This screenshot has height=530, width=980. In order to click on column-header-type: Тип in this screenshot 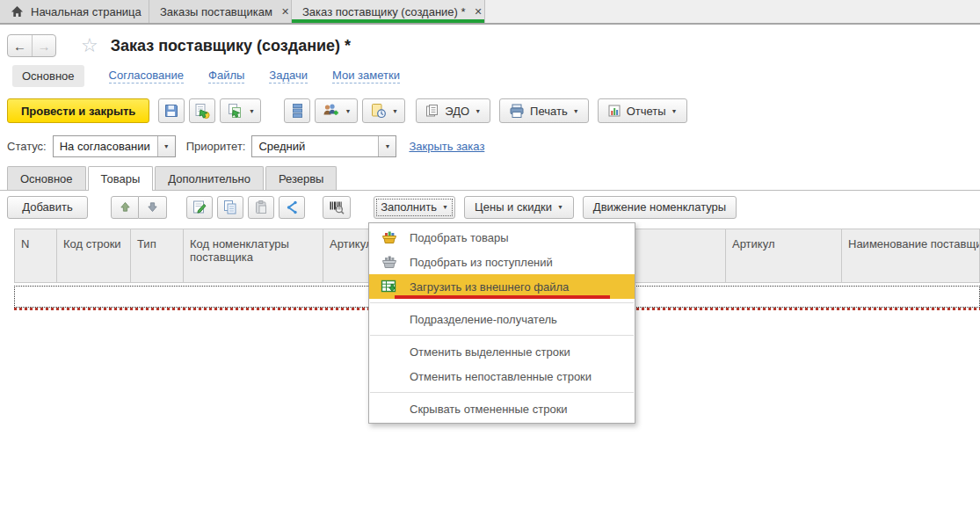, I will do `click(157, 256)`.